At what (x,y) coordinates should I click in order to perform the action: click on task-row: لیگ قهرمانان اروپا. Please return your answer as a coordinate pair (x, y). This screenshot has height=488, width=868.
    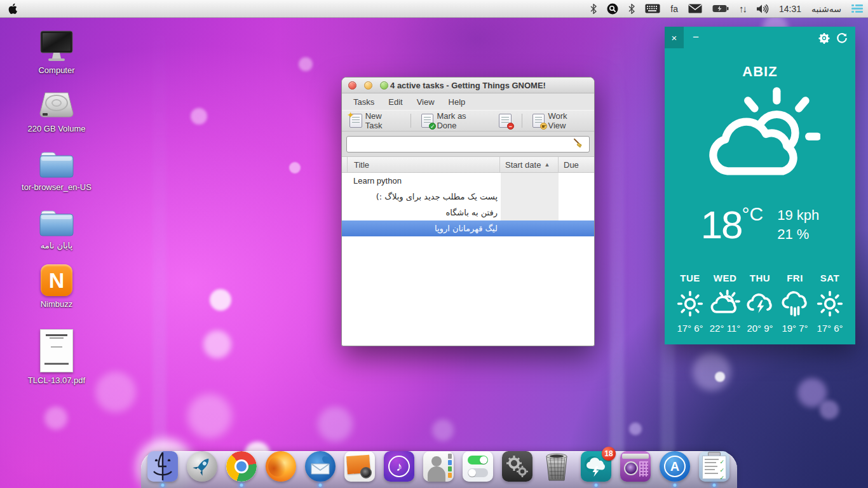
    Looking at the image, I should click on (468, 229).